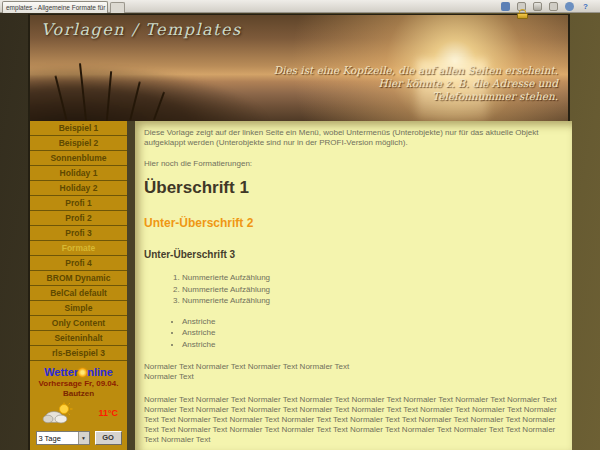  Describe the element at coordinates (78, 174) in the screenshot. I see `sidebar-item-holiday-1: Holiday 1` at that location.